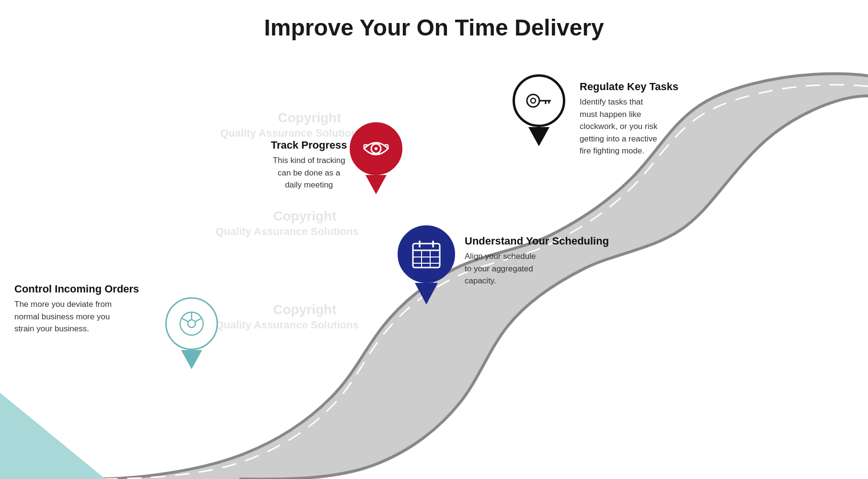 This screenshot has height=479, width=868. I want to click on track-progress-text: Track Progress This kind of trackingcan …, so click(309, 165).